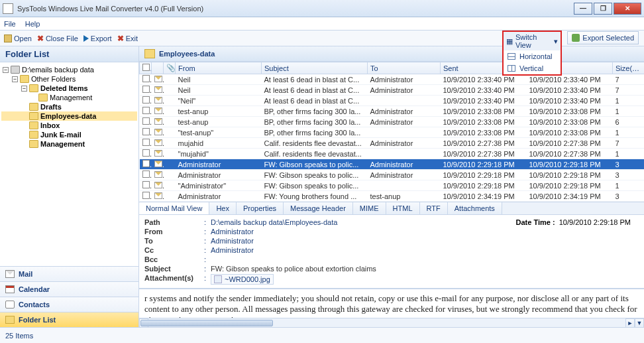  What do you see at coordinates (69, 88) in the screenshot?
I see `tree-node-deleted: −Deleted Items` at bounding box center [69, 88].